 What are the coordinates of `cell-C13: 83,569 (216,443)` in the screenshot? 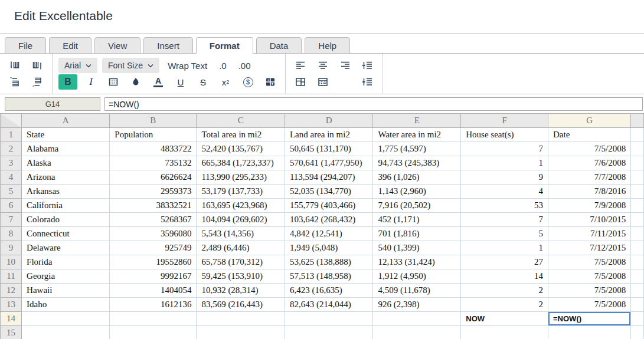 It's located at (241, 305).